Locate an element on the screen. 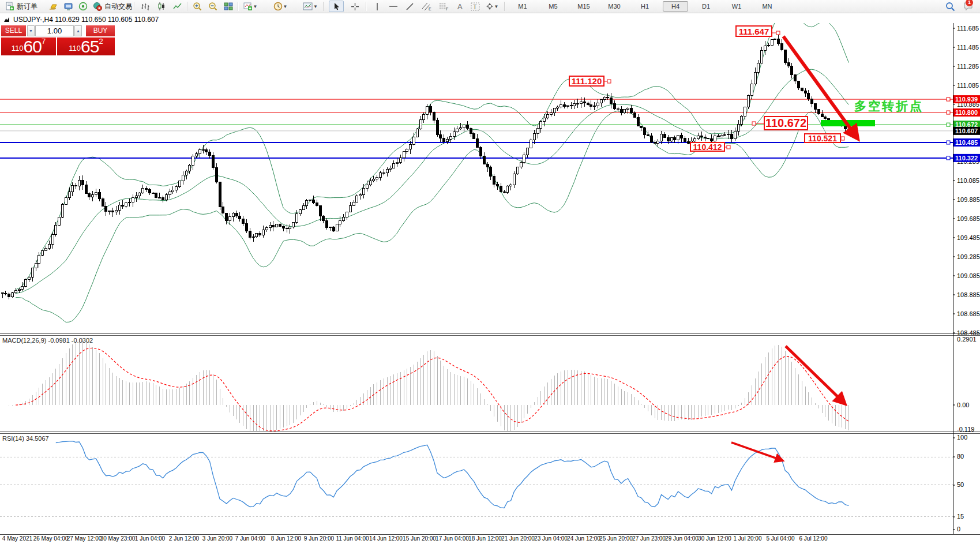  period-button: ▼ is located at coordinates (280, 6).